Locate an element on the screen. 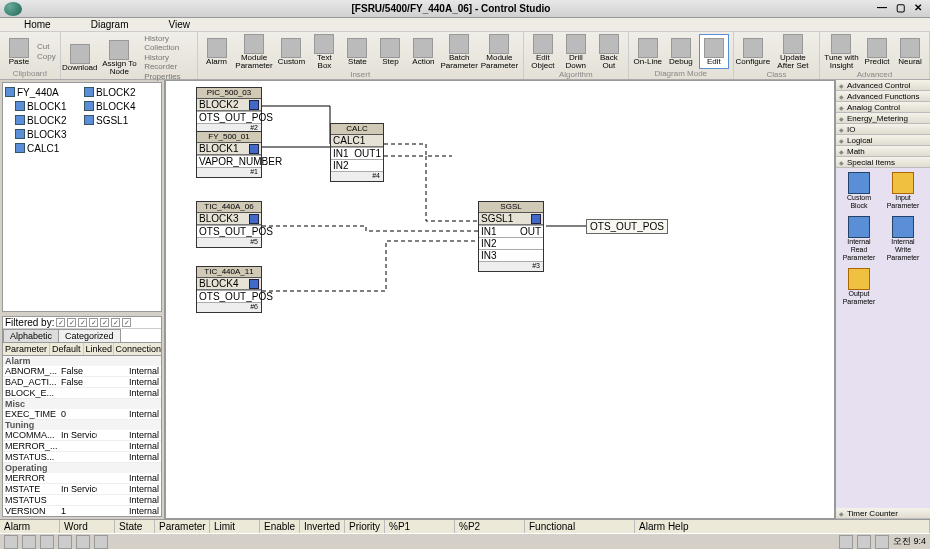 The width and height of the screenshot is (930, 549). block-pic500: PIC_500_03 BLOCK2 OTS_OUT_POS #2 is located at coordinates (229, 110).